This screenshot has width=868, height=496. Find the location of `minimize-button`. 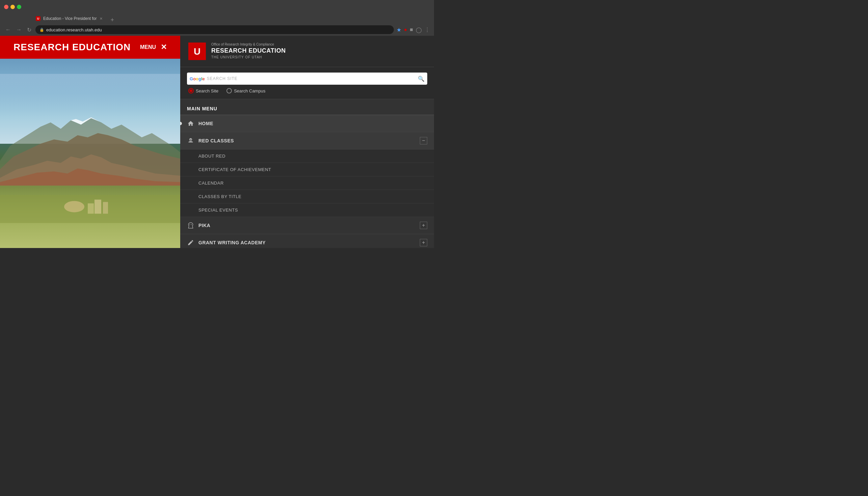

minimize-button is located at coordinates (13, 7).